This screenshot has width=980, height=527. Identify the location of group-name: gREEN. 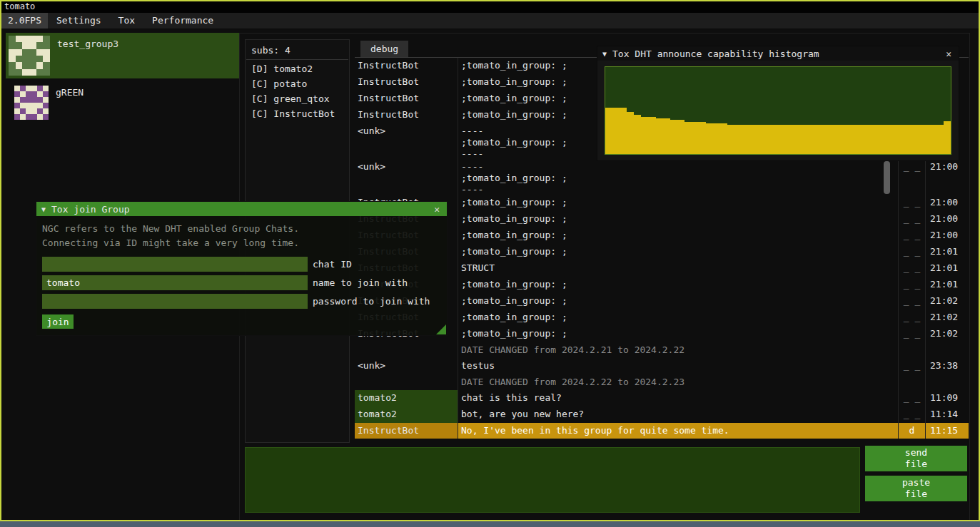
(70, 102).